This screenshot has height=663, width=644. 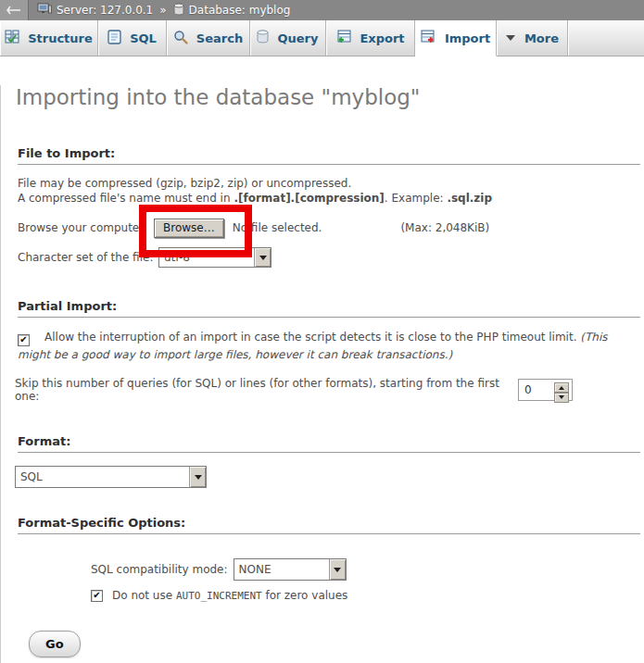 What do you see at coordinates (382, 39) in the screenshot?
I see `tab-export-label: Export` at bounding box center [382, 39].